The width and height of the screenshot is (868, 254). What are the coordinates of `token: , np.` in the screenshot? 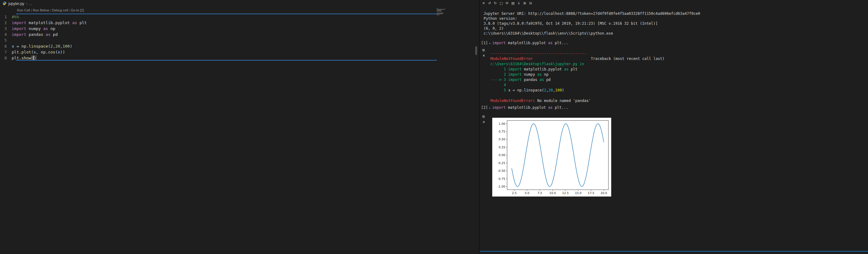 It's located at (42, 52).